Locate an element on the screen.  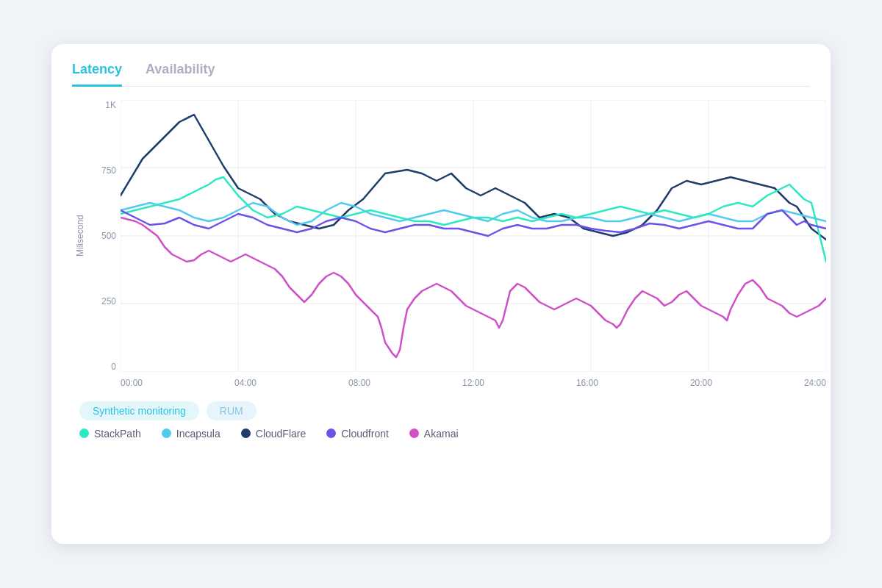
x-tick-0800: 08:00 is located at coordinates (359, 383).